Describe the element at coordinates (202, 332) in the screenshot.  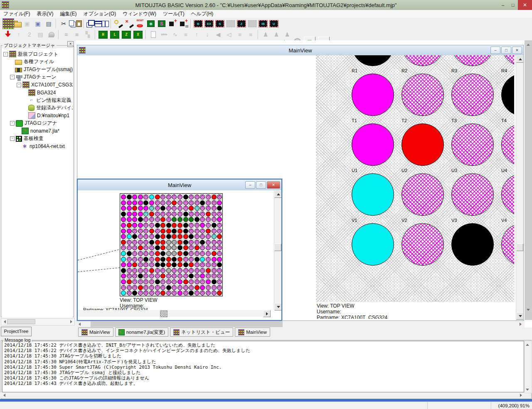
I see `mdi-tab: ネットリスト・ビュー` at that location.